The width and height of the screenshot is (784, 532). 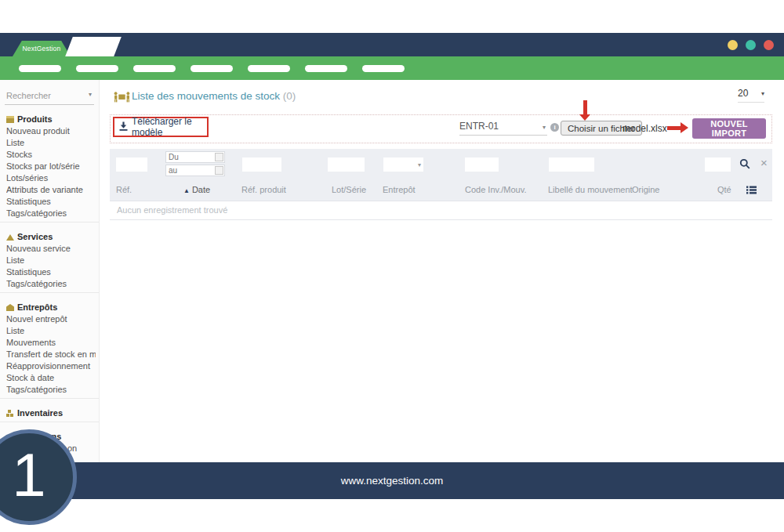 I want to click on page-size-value: 20, so click(x=743, y=93).